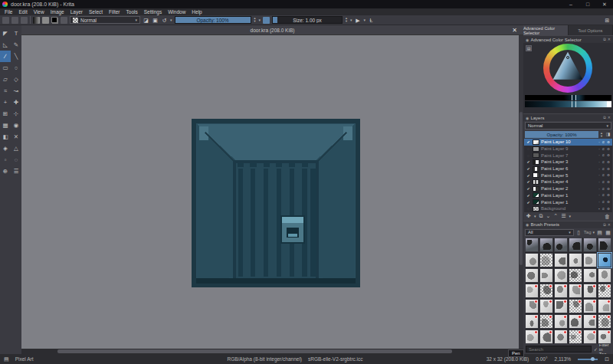 The image size is (613, 364). Describe the element at coordinates (5, 149) in the screenshot. I see `tool-assistants: ◈` at that location.